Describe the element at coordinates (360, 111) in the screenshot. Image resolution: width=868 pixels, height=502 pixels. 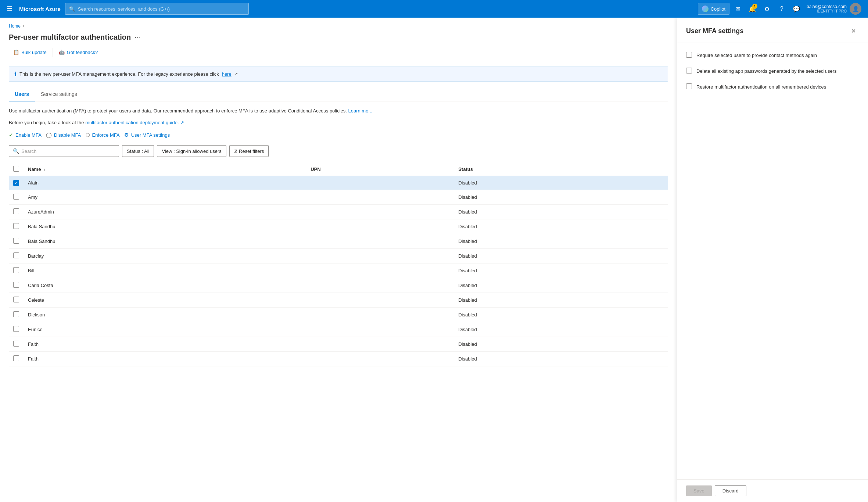
I see `learn-more-link: Learn mo...` at that location.